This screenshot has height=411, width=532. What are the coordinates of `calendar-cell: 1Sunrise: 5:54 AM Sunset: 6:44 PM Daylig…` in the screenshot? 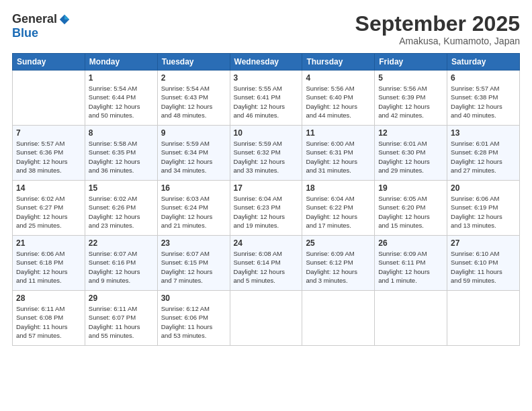 It's located at (121, 98).